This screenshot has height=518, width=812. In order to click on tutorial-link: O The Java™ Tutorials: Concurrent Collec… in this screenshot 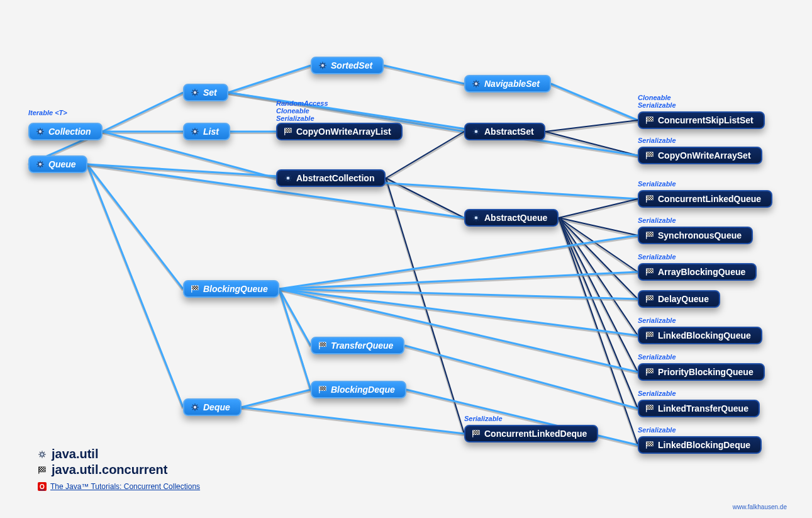, I will do `click(119, 487)`.